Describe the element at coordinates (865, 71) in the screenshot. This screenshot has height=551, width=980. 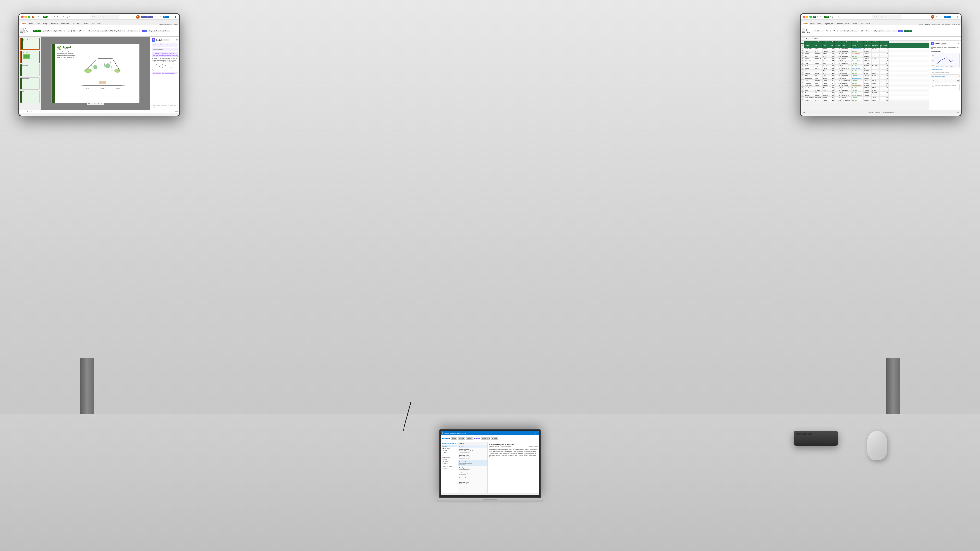
I see `excel-row-11: 11 Japan Tokyo Arthur 207 1,400 Resident…` at that location.